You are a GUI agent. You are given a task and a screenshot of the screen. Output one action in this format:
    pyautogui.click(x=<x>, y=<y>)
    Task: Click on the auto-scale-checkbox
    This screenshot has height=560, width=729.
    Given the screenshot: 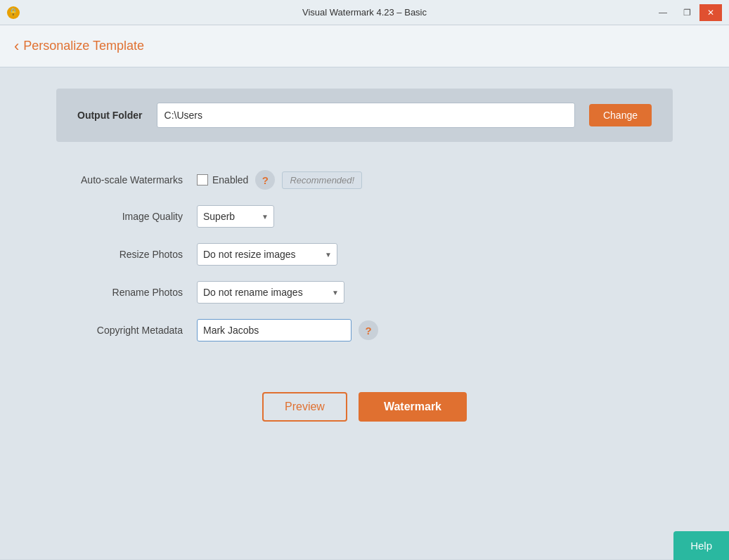 What is the action you would take?
    pyautogui.click(x=202, y=180)
    